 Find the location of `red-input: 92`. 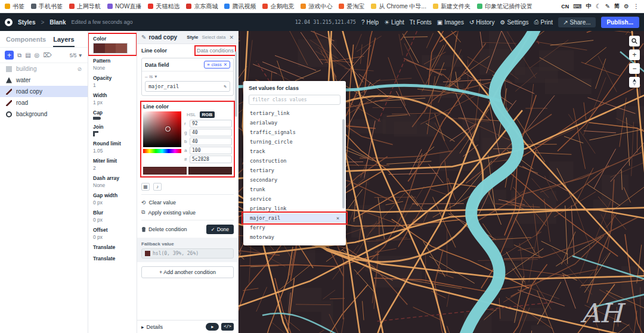

red-input: 92 is located at coordinates (211, 124).